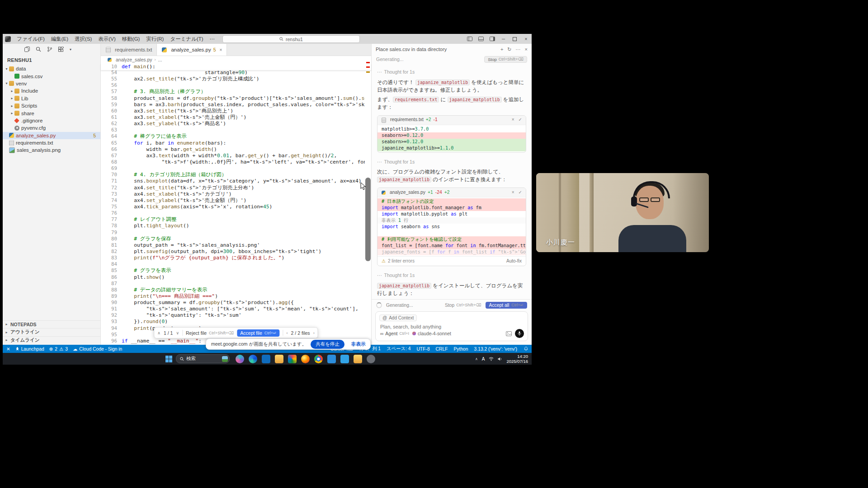 The height and width of the screenshot is (488, 868). What do you see at coordinates (169, 359) in the screenshot?
I see `start-button-icon` at bounding box center [169, 359].